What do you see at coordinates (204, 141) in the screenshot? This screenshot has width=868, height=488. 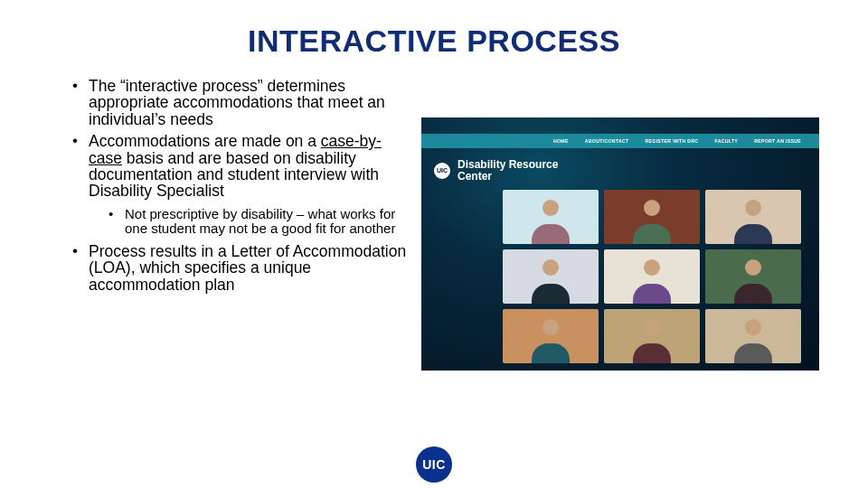 I see `bullet-text: Accommodations are made on a` at bounding box center [204, 141].